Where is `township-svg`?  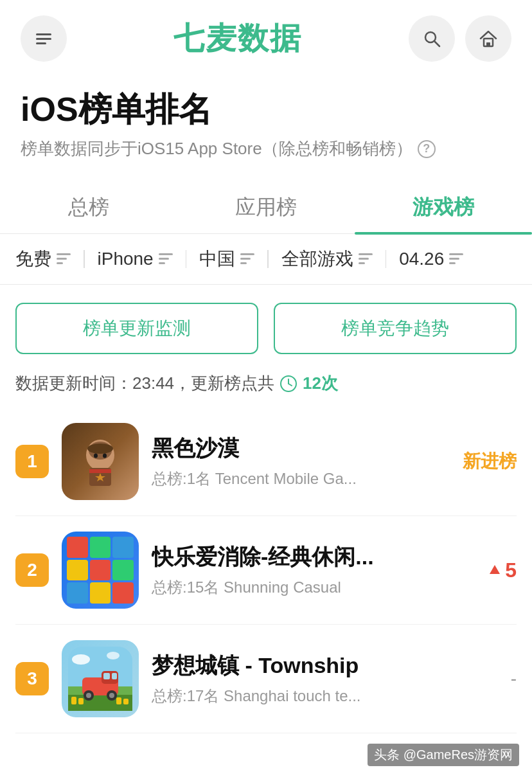 township-svg is located at coordinates (100, 679).